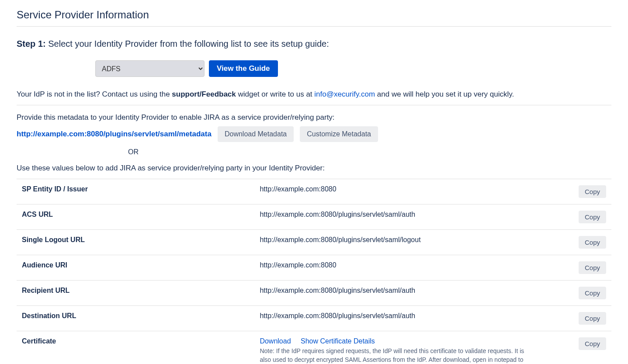 This screenshot has height=364, width=628. Describe the element at coordinates (314, 134) in the screenshot. I see `metadata-row: http://example.com:8080/plugins/servlet/…` at that location.